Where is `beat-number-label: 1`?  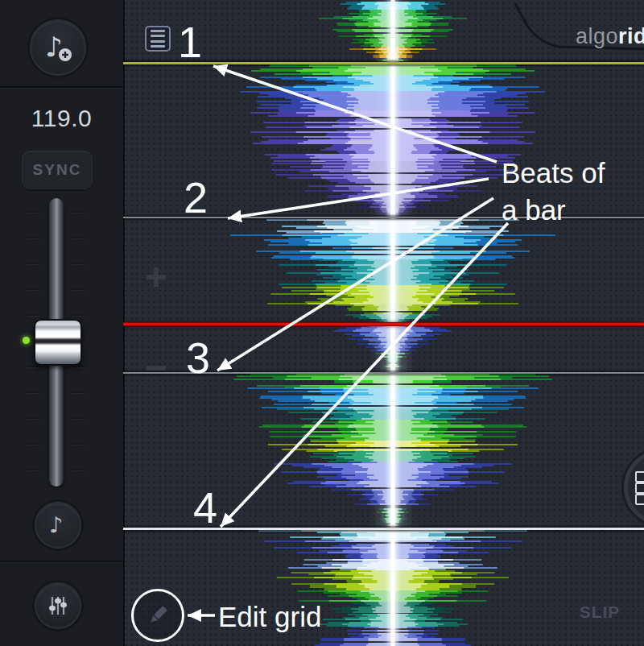
beat-number-label: 1 is located at coordinates (190, 42).